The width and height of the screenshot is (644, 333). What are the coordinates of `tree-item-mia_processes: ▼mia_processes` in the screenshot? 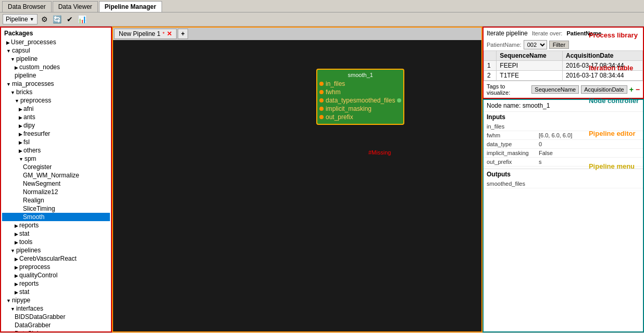 It's located at (56, 84).